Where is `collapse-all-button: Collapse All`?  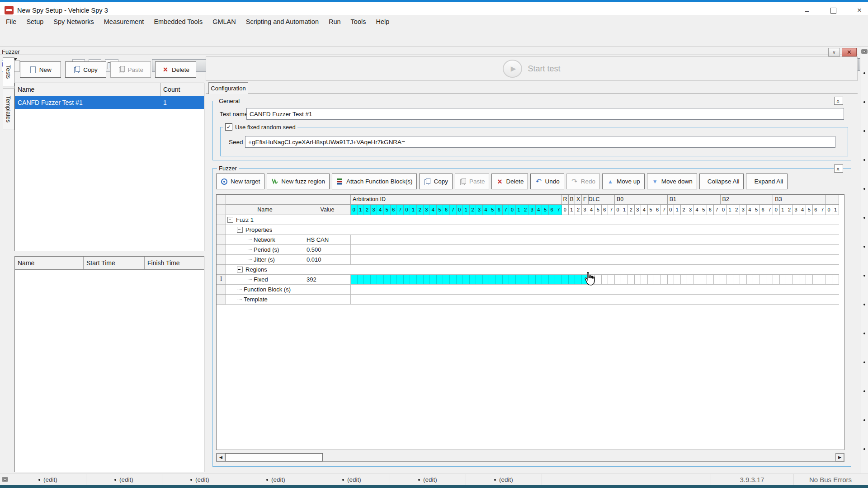
collapse-all-button: Collapse All is located at coordinates (722, 182).